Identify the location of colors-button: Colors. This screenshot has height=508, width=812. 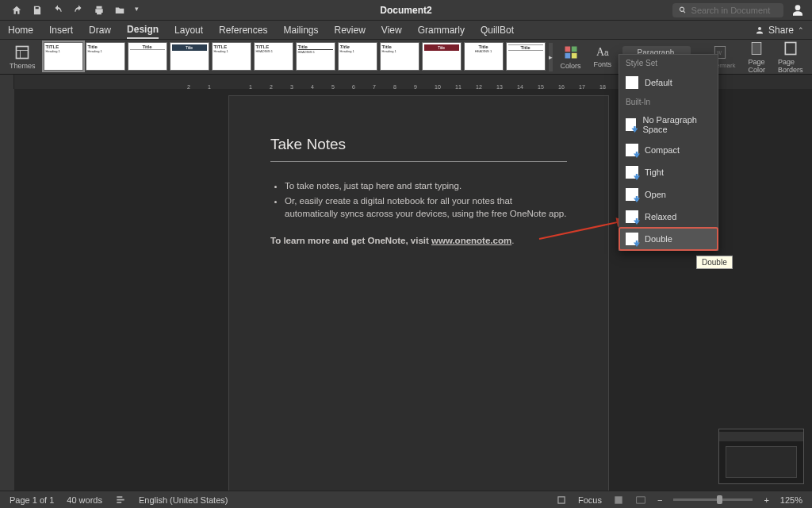
(571, 57).